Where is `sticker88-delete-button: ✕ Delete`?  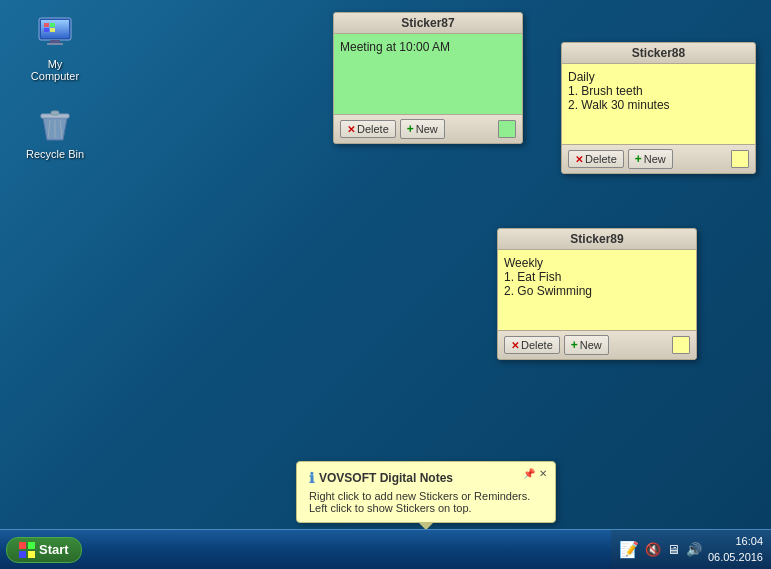 sticker88-delete-button: ✕ Delete is located at coordinates (596, 159).